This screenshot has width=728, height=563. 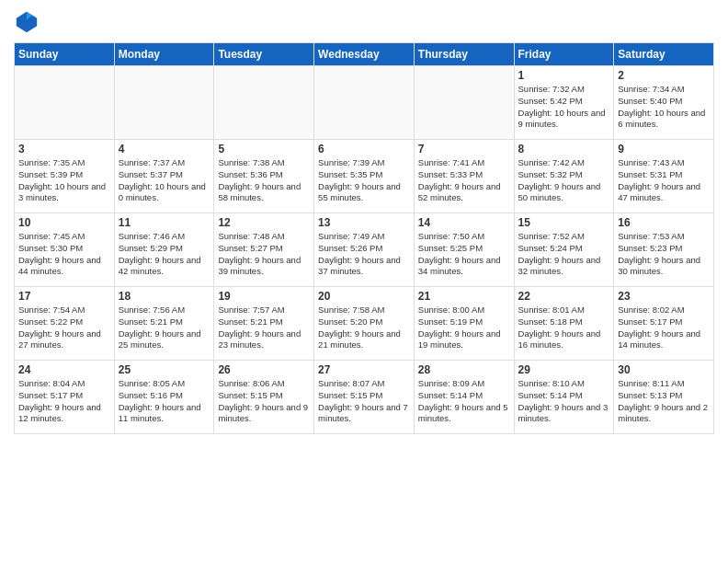 What do you see at coordinates (165, 296) in the screenshot?
I see `day-number: 18` at bounding box center [165, 296].